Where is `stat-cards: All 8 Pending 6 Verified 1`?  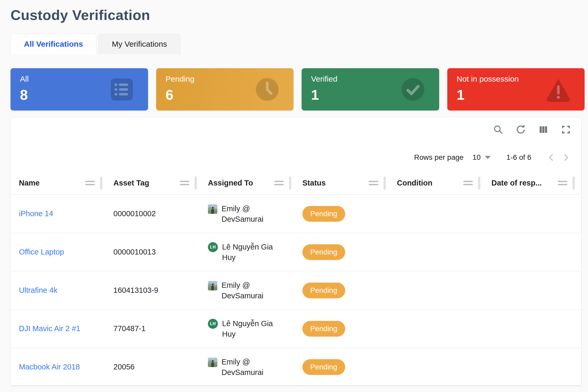
stat-cards: All 8 Pending 6 Verified 1 is located at coordinates (298, 89).